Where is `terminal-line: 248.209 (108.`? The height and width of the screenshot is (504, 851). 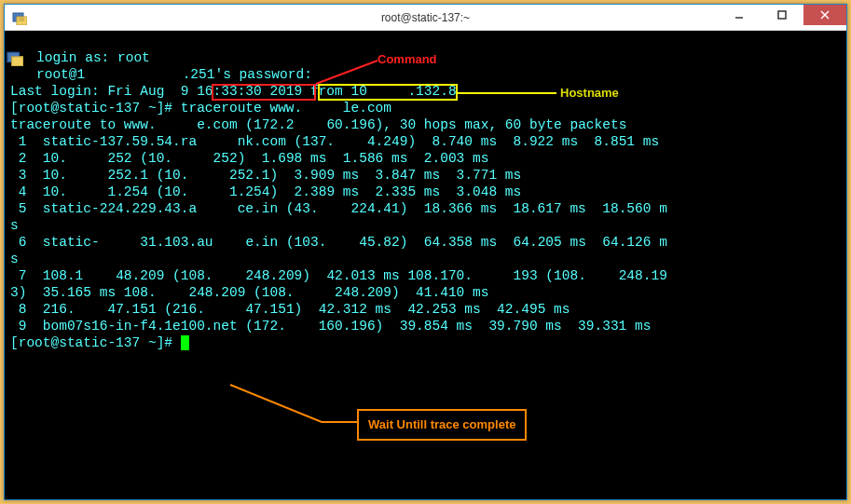
terminal-line: 248.209 (108. is located at coordinates (240, 293).